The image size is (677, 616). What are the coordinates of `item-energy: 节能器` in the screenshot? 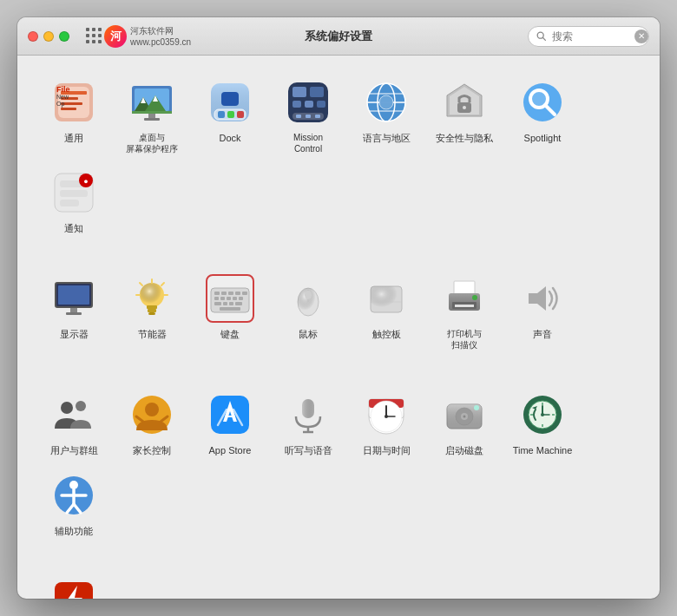 It's located at (152, 312).